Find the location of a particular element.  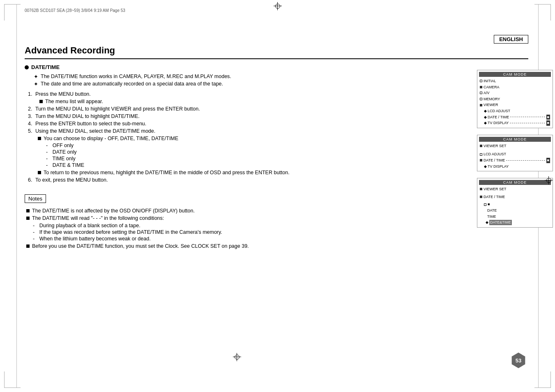

screen1-lcd: ◆ LCD ADJUST is located at coordinates (515, 111).